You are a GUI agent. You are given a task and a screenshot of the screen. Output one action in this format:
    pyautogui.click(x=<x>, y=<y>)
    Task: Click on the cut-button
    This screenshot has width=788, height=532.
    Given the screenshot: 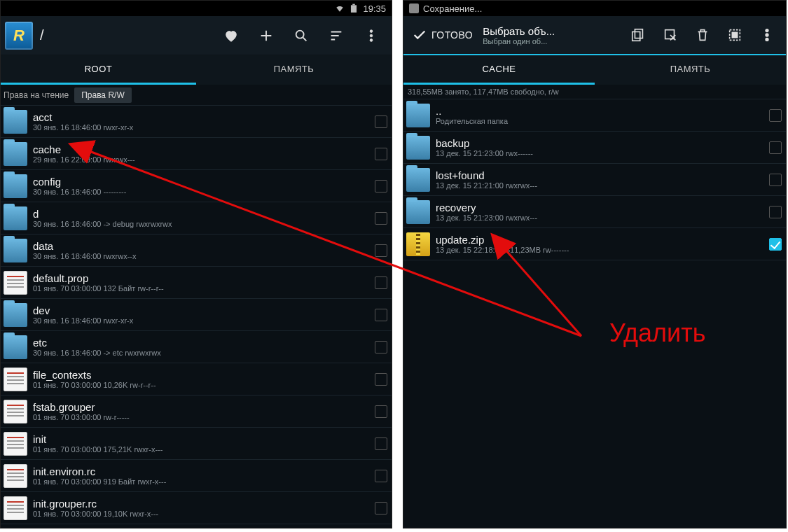 What is the action you would take?
    pyautogui.click(x=670, y=35)
    